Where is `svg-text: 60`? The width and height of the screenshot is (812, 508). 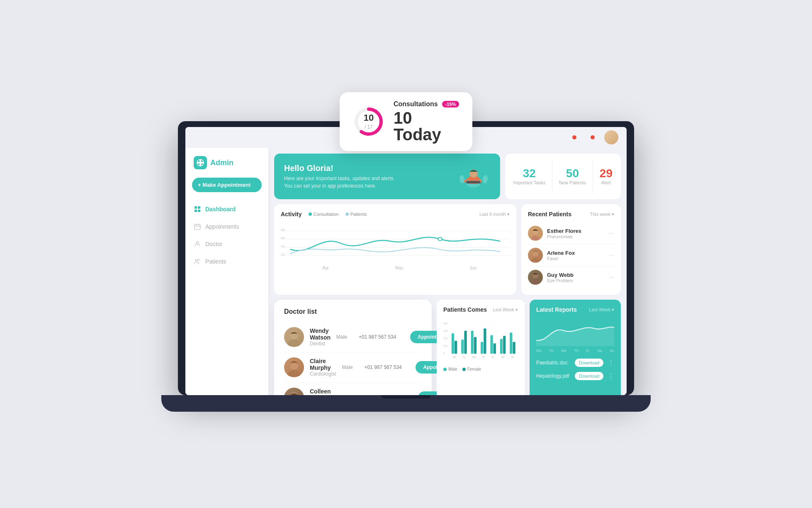
svg-text: 60 is located at coordinates (283, 238).